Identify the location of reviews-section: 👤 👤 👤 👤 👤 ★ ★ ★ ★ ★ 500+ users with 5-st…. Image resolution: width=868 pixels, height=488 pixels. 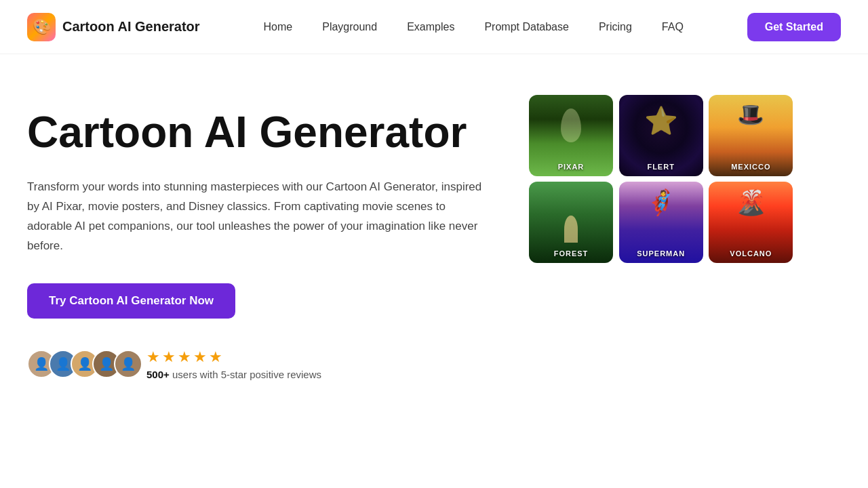
(258, 365).